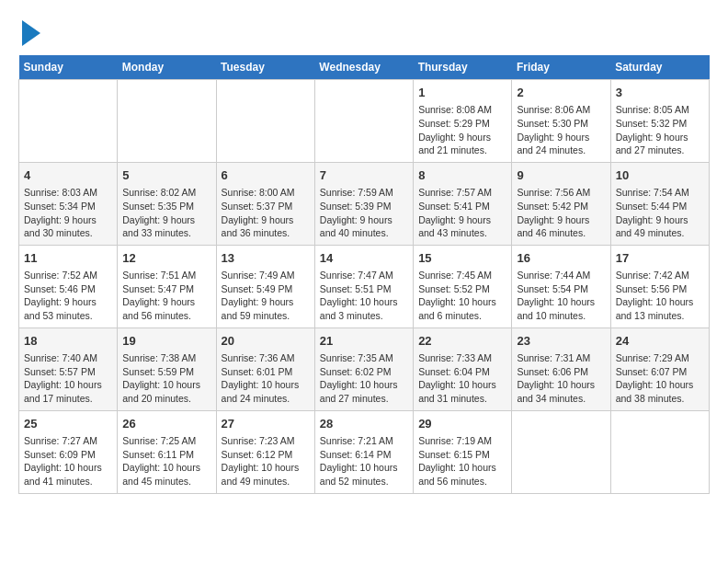 The width and height of the screenshot is (728, 563). Describe the element at coordinates (561, 176) in the screenshot. I see `day-number: 9` at that location.